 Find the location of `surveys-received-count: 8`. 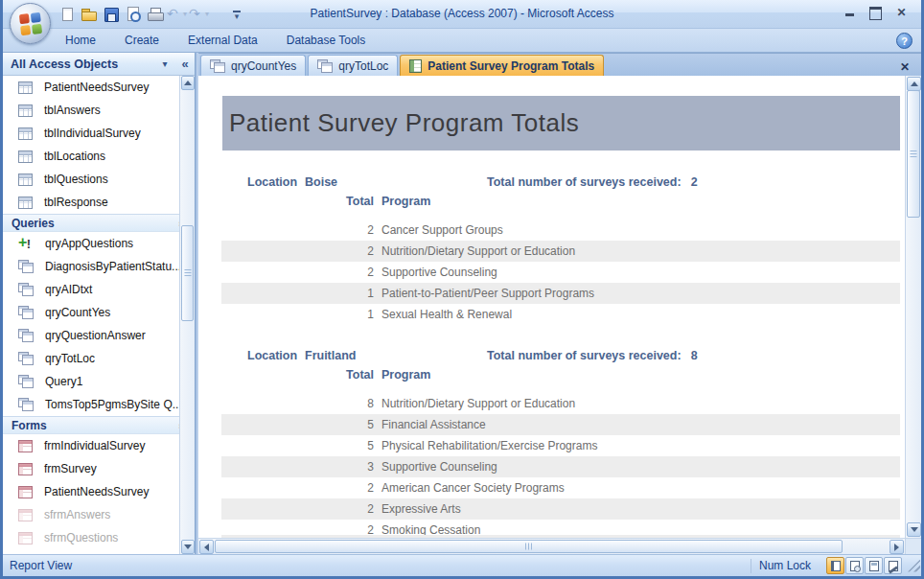

surveys-received-count: 8 is located at coordinates (694, 356).